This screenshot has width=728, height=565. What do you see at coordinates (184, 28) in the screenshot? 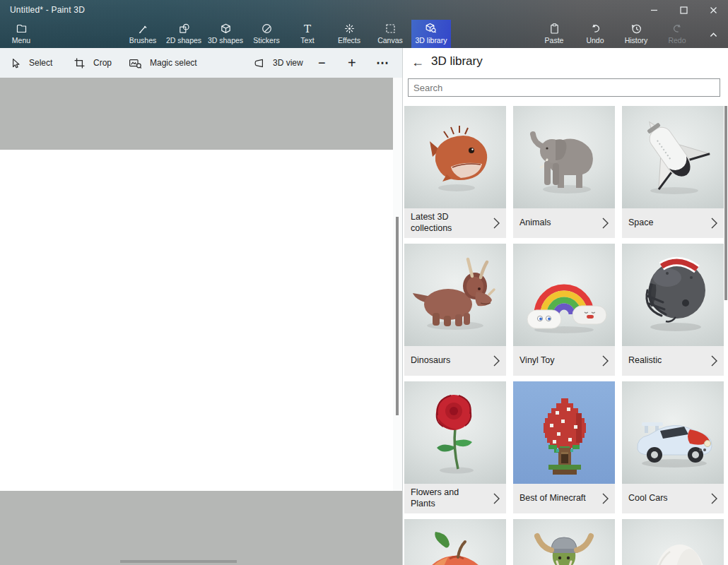
I see `shapes-2d-icon` at bounding box center [184, 28].